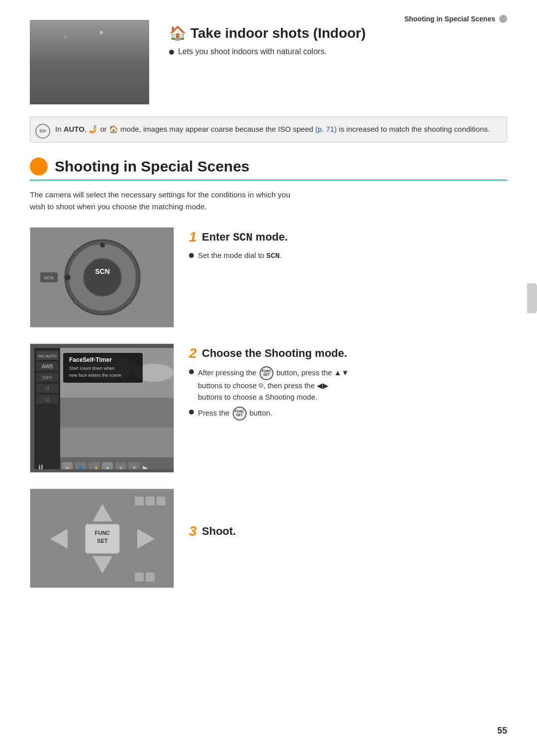 The height and width of the screenshot is (756, 537). What do you see at coordinates (240, 256) in the screenshot?
I see `step1-bullet-text: Set the mode dial to SCN.` at bounding box center [240, 256].